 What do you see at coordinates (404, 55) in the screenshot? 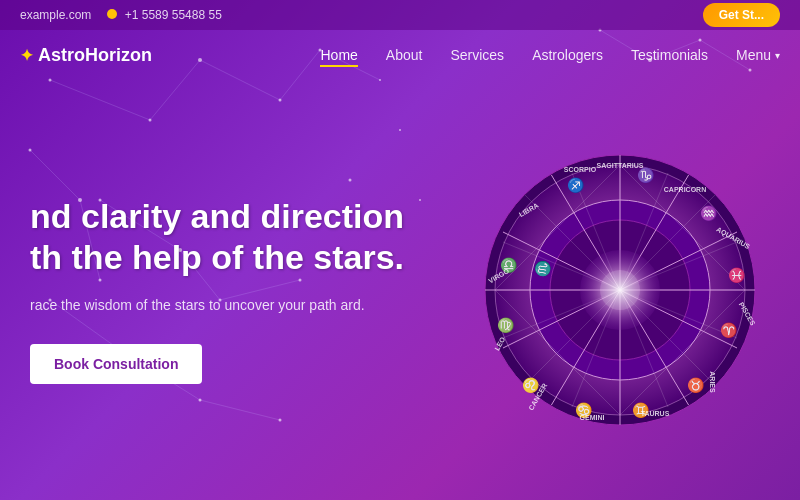
I see `nav-item-about: About` at bounding box center [404, 55].